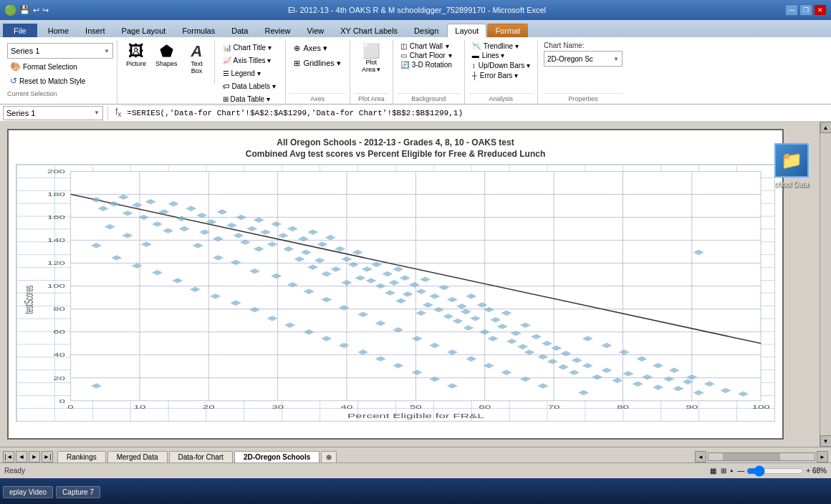  I want to click on horizontal-scroll-track, so click(762, 457).